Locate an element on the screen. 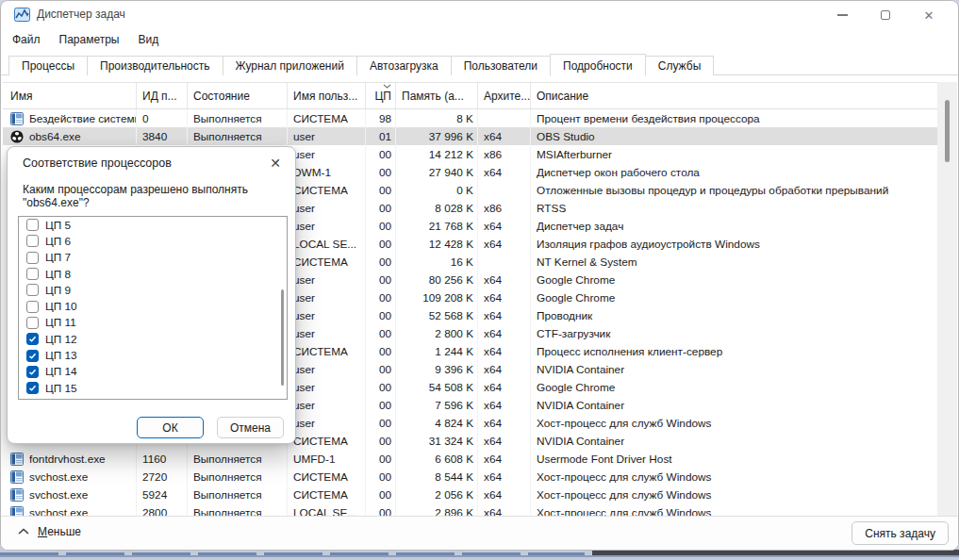 Image resolution: width=959 pixels, height=560 pixels. tab-Производительность: Производительность is located at coordinates (155, 66).